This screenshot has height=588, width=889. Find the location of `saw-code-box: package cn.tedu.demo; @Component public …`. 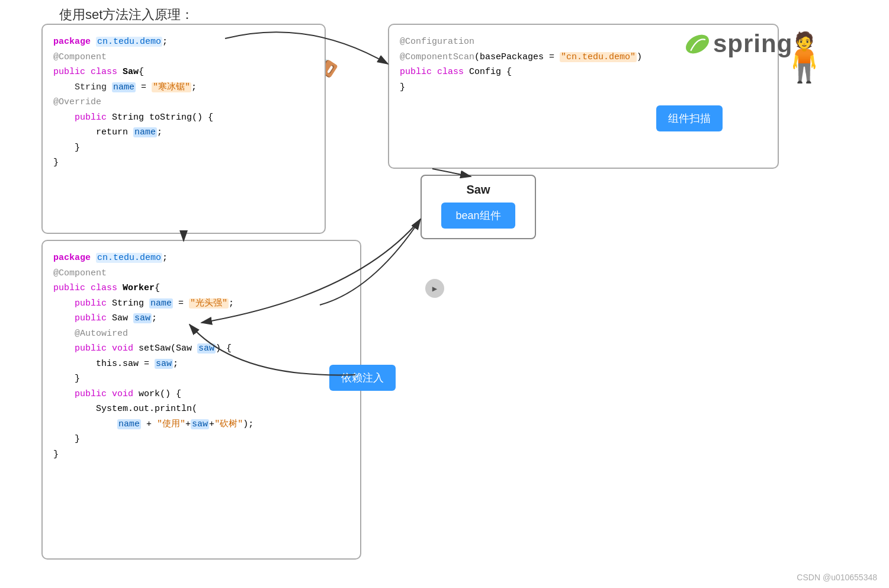

saw-code-box: package cn.tedu.demo; @Component public … is located at coordinates (184, 129).